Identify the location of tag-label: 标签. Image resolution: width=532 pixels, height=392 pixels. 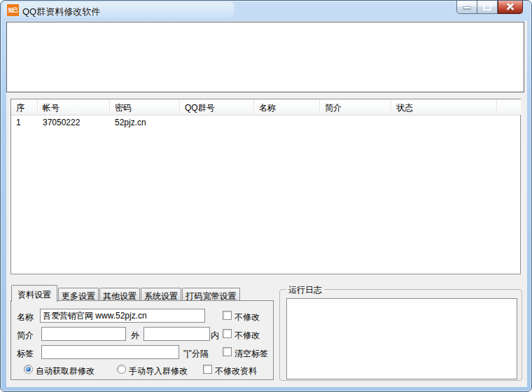
(25, 354).